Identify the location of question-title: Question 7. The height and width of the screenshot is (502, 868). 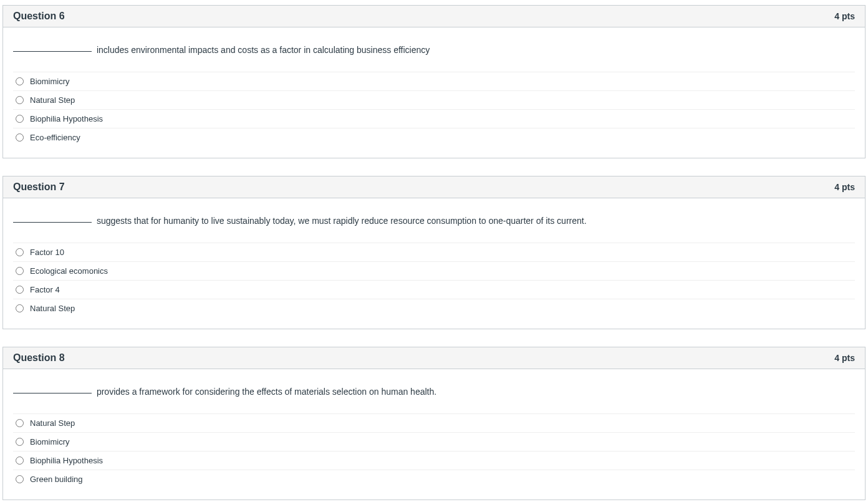
(39, 187).